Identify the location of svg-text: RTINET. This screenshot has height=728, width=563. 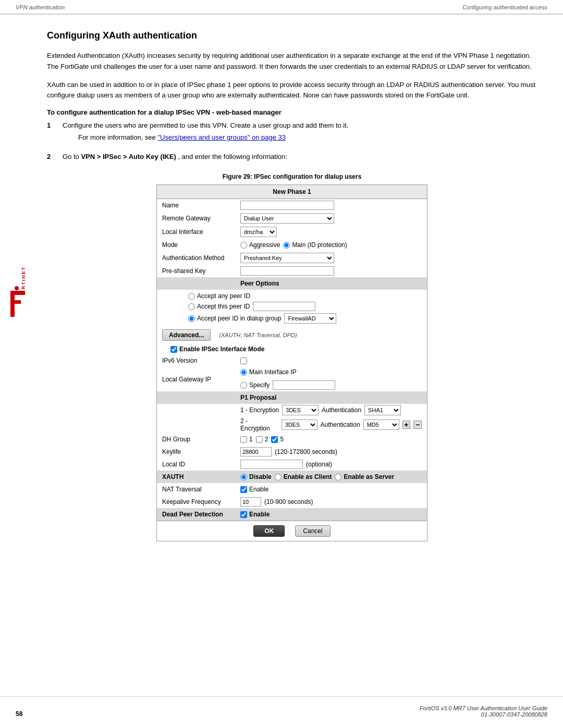
(23, 278).